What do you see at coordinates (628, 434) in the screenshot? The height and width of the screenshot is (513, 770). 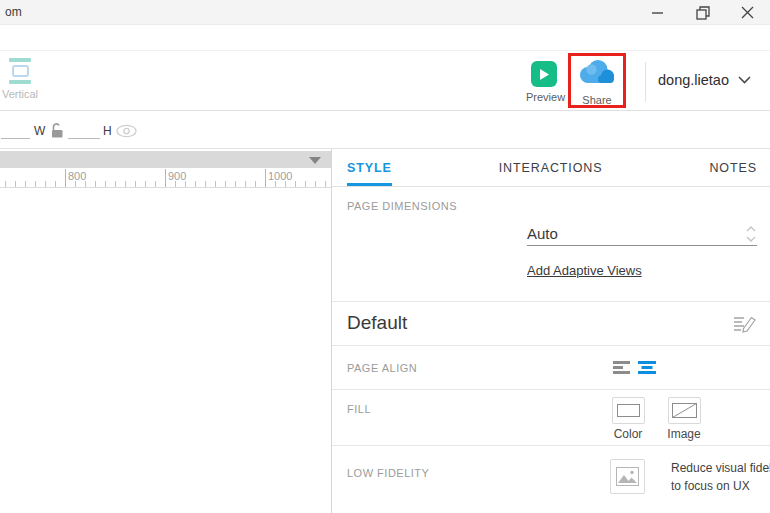 I see `fill-color-label: Color` at bounding box center [628, 434].